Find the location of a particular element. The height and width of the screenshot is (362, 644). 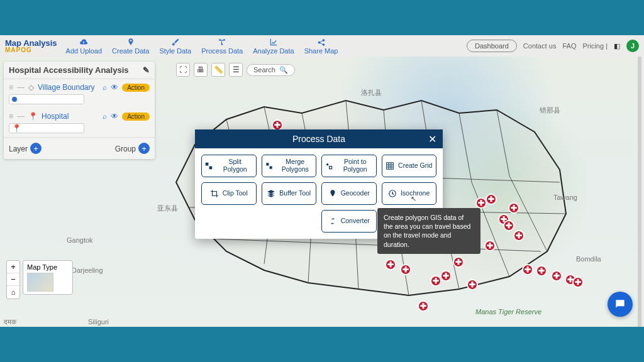

zoom-out-button: − is located at coordinates (13, 280).